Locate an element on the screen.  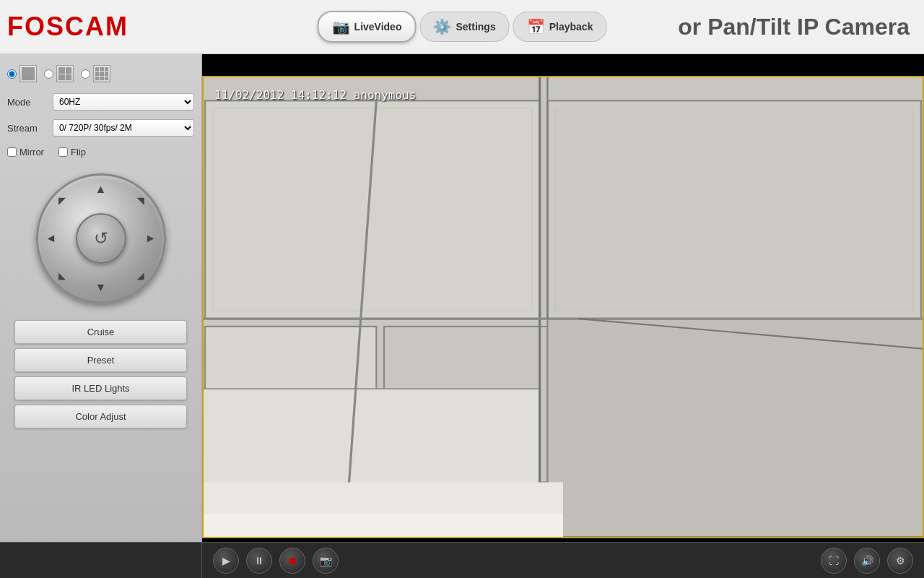
ptz-down-arrow: ▼ is located at coordinates (101, 288).